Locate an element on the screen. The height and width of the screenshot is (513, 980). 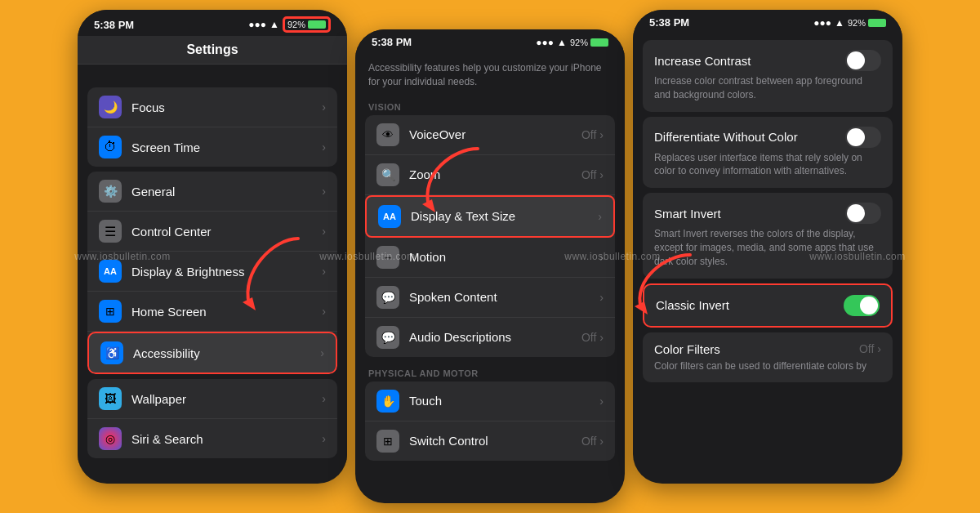
increase-contrast-toggle is located at coordinates (863, 60).